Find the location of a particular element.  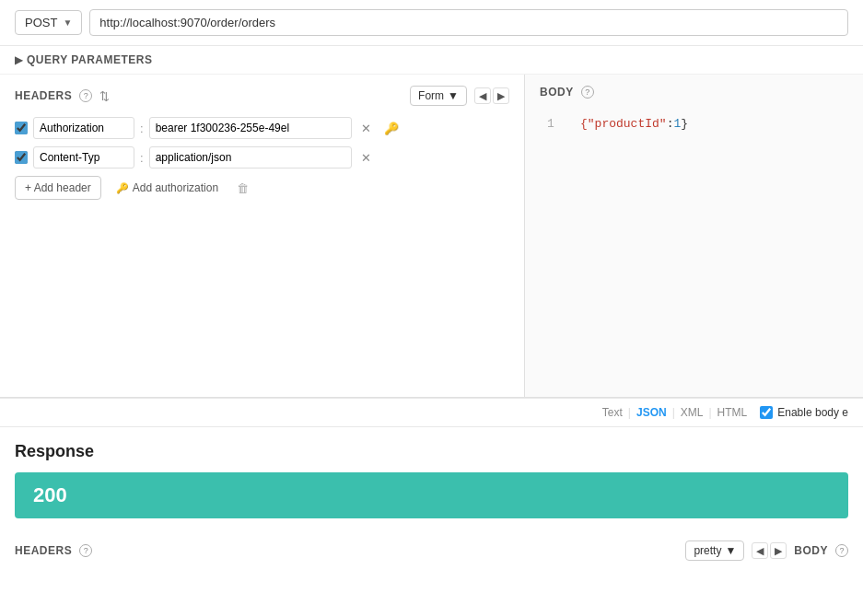

form-chevron: ▼ is located at coordinates (453, 96).